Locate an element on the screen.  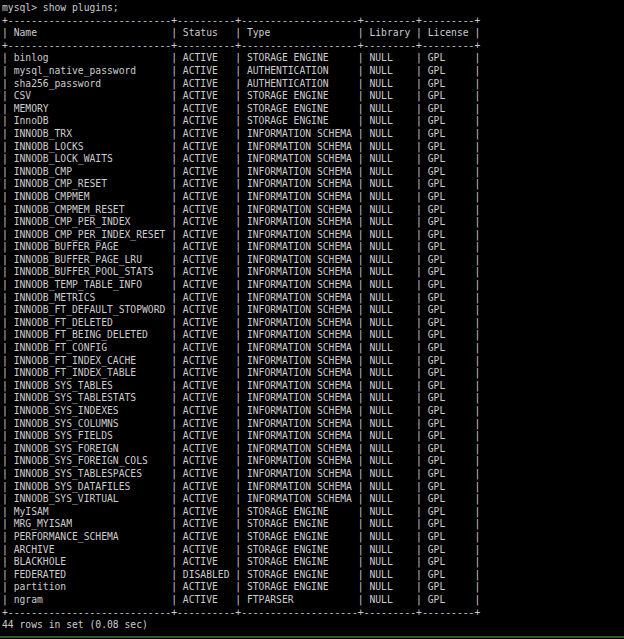
table-row: | sha256_password | ACTIVE | AUTHENTICAT… is located at coordinates (313, 84).